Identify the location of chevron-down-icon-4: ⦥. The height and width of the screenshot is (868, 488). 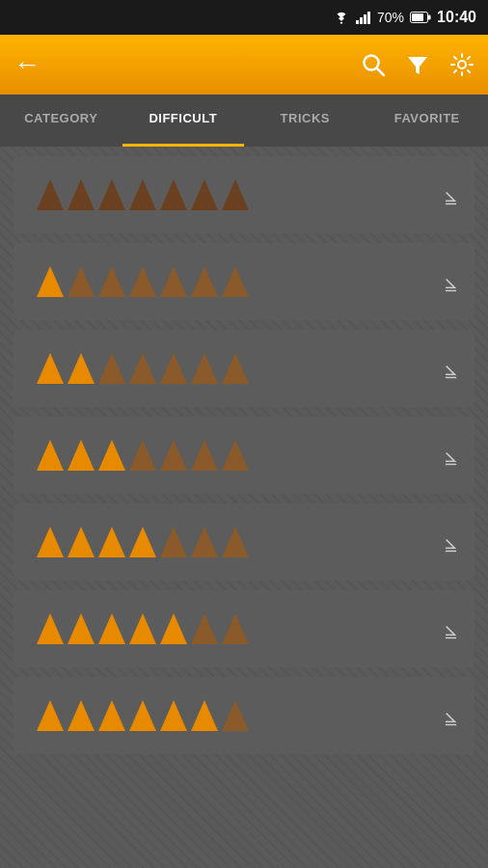
(451, 455).